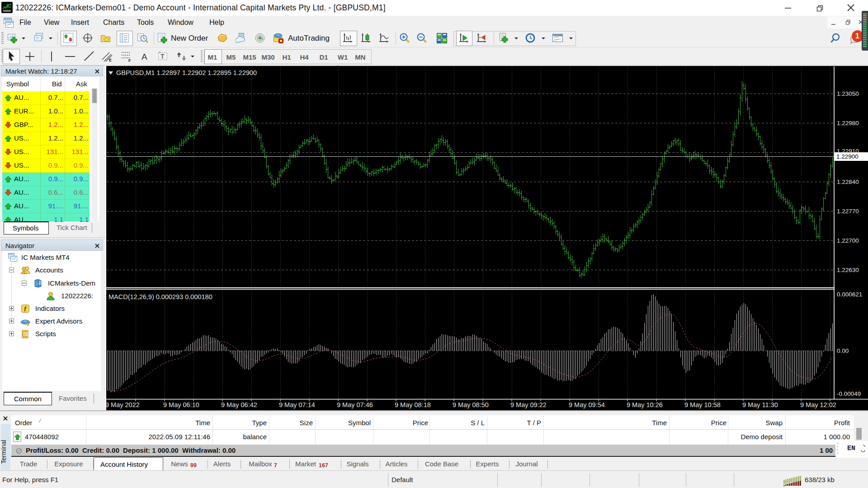  I want to click on svg-text: 0.000621, so click(849, 295).